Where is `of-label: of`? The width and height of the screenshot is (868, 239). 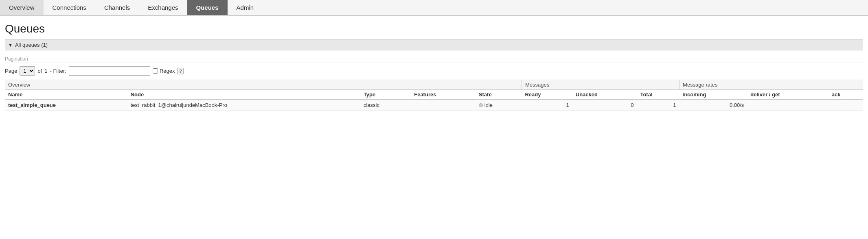
of-label: of is located at coordinates (40, 71).